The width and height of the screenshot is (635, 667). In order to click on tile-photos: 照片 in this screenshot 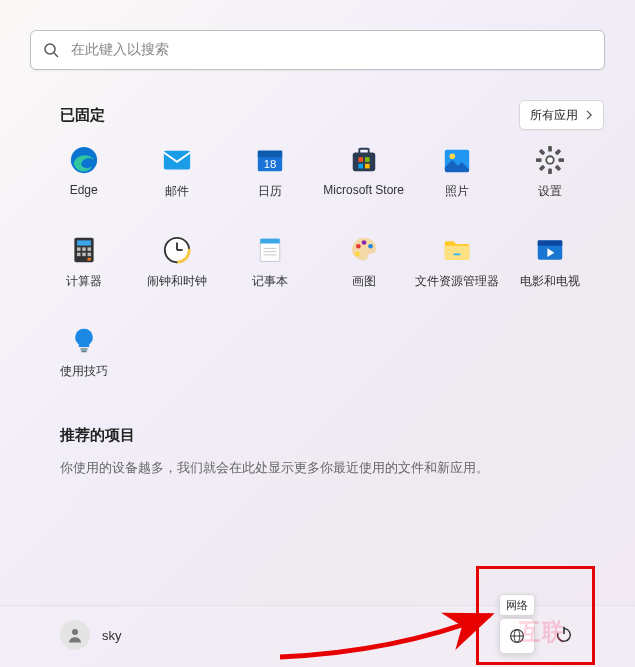, I will do `click(456, 175)`.